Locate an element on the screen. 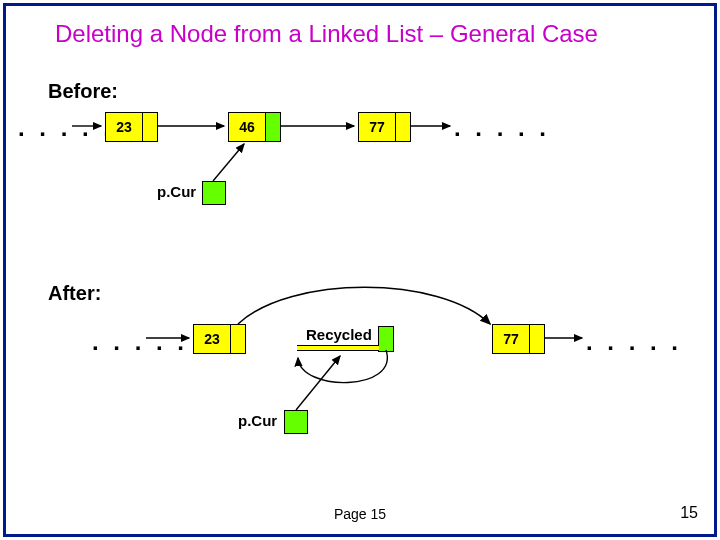 This screenshot has height=540, width=720. pcur-box-after is located at coordinates (296, 422).